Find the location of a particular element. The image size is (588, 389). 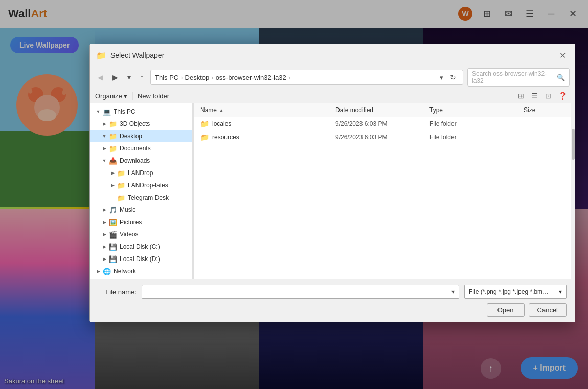

tree-label-local-c: Local Disk (C:) is located at coordinates (140, 247).